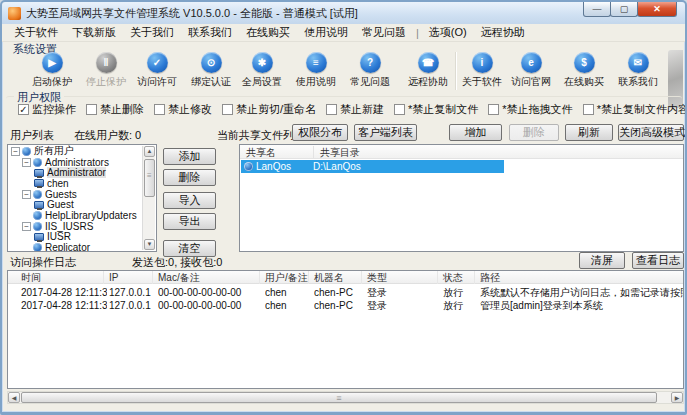 The image size is (687, 415). I want to click on menu-buy-online: 在线购买, so click(268, 32).